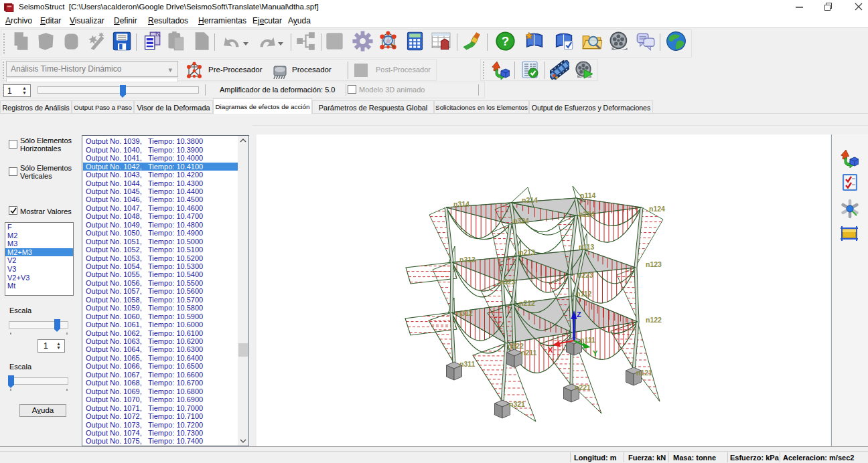  I want to click on svg-text: n123, so click(654, 264).